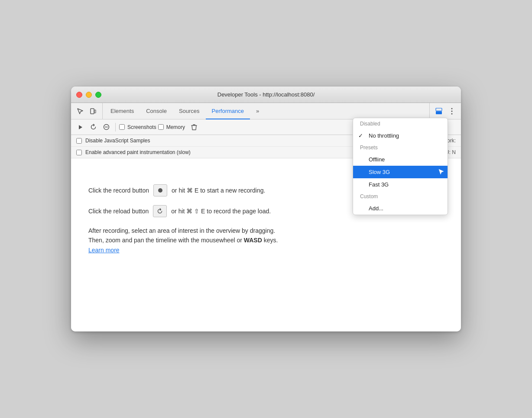 This screenshot has width=532, height=418. What do you see at coordinates (79, 152) in the screenshot?
I see `advanced-paint-checkbox` at bounding box center [79, 152].